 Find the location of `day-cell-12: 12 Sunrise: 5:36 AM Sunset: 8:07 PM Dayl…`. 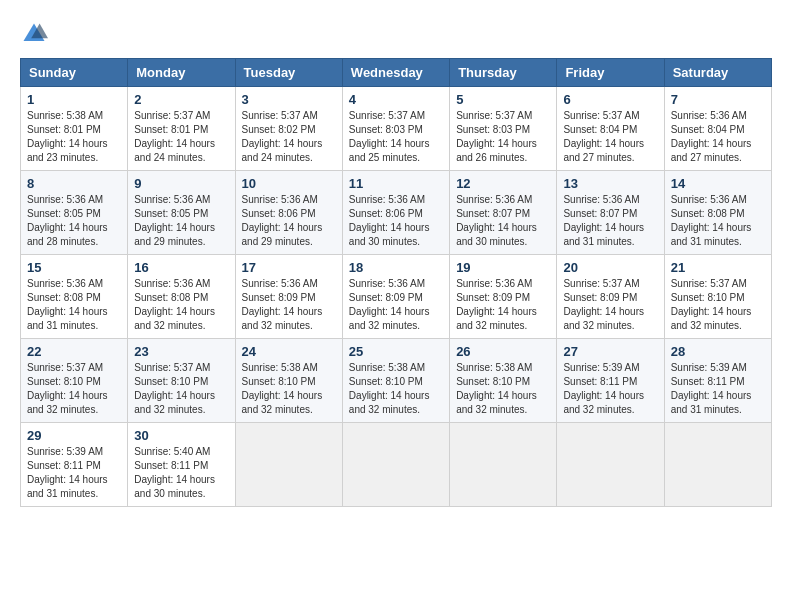

day-cell-12: 12 Sunrise: 5:36 AM Sunset: 8:07 PM Dayl… is located at coordinates (504, 213).